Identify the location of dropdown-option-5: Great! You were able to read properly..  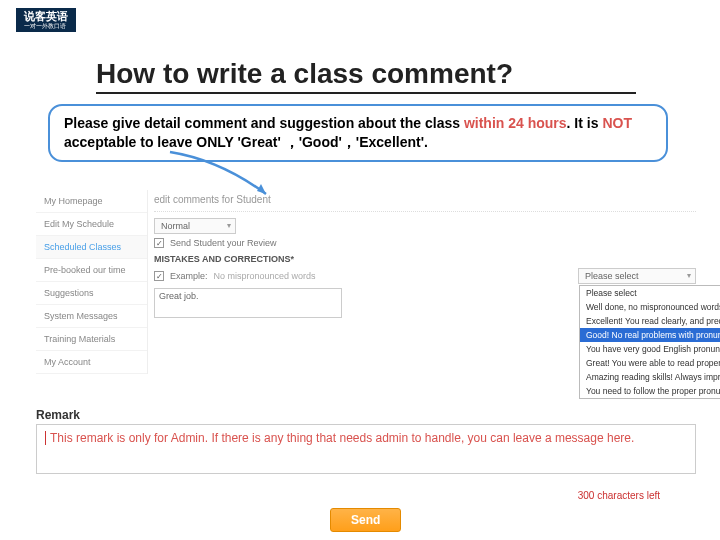
(650, 363).